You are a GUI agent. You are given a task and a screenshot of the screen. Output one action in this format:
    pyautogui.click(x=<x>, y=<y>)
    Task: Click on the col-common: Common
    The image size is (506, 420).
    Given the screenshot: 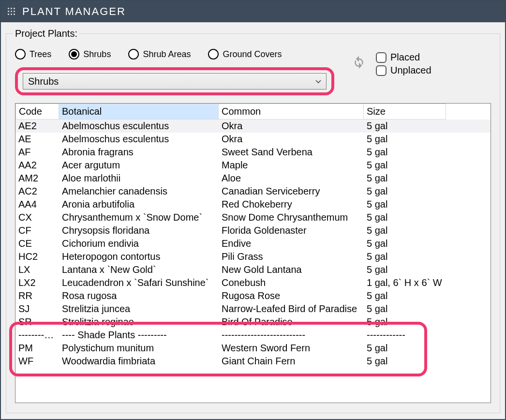 What is the action you would take?
    pyautogui.click(x=291, y=111)
    